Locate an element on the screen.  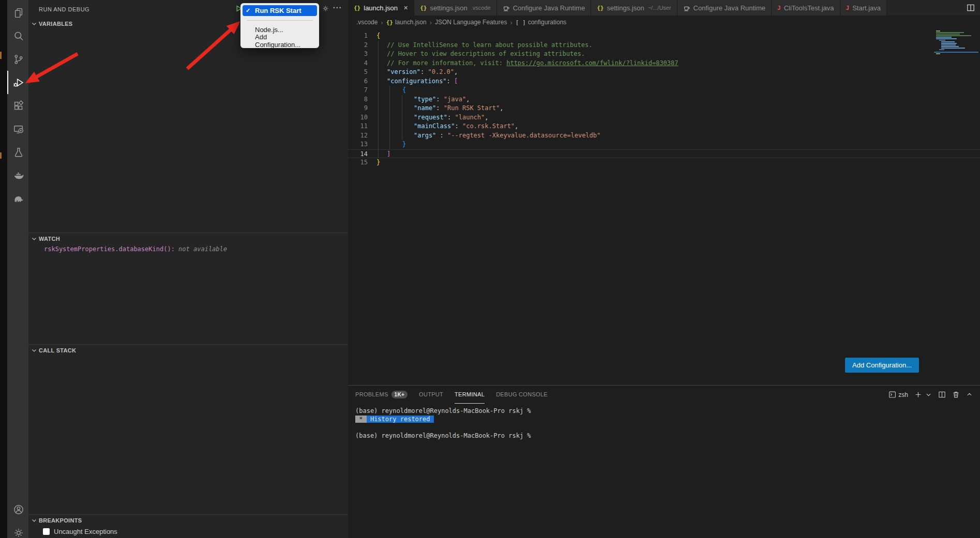
breadcrumb-item-json-language-features: JSON Language Features is located at coordinates (471, 22).